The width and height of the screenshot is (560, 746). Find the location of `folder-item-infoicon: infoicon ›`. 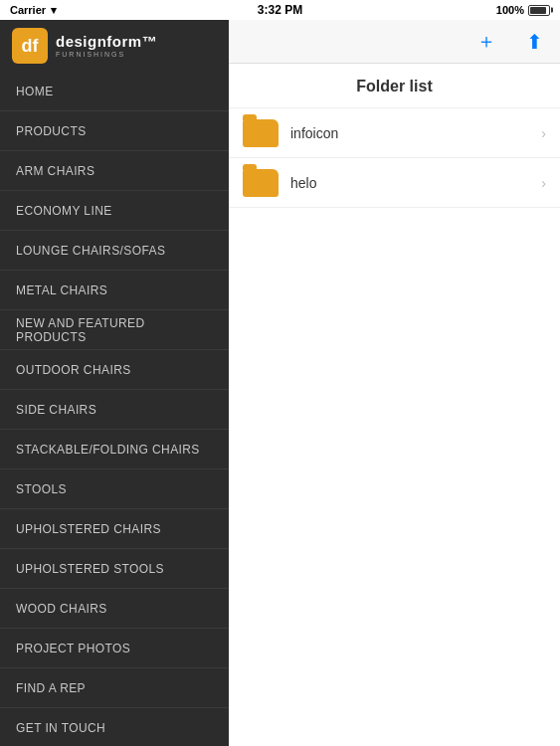

folder-item-infoicon: infoicon › is located at coordinates (394, 133).